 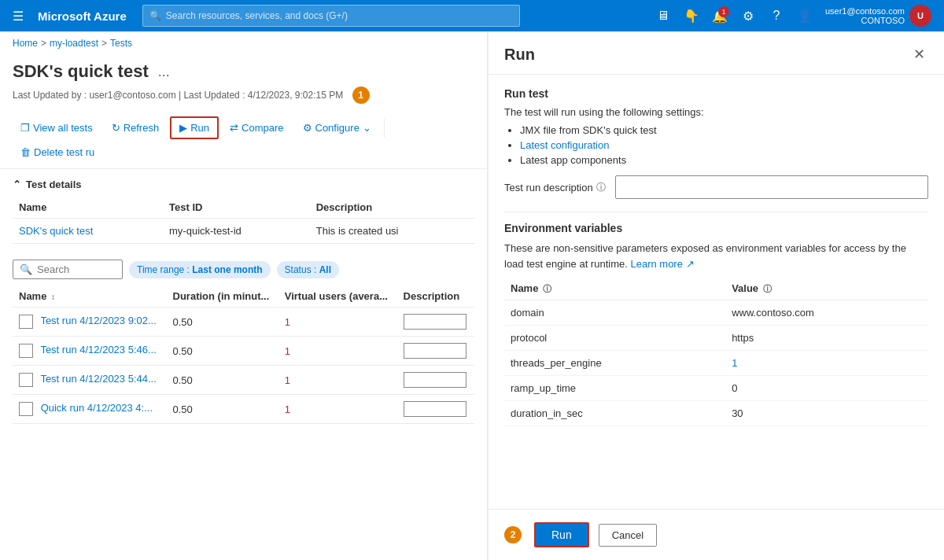 What do you see at coordinates (338, 351) in the screenshot?
I see `runs-row-virtual-1: 1` at bounding box center [338, 351].